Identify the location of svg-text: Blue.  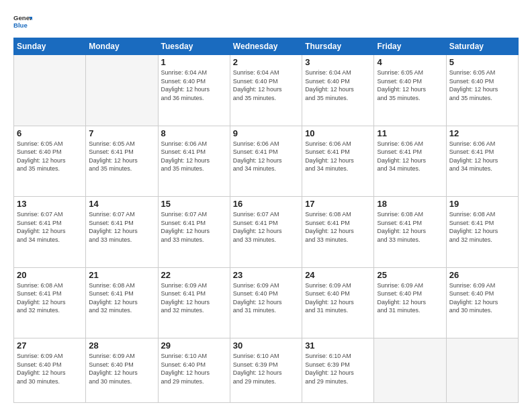
(20, 26).